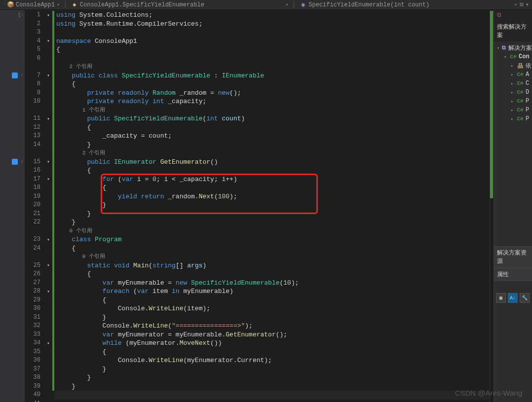 This screenshot has width=532, height=402. Describe the element at coordinates (513, 274) in the screenshot. I see `properties-panel-title: 属性` at that location.